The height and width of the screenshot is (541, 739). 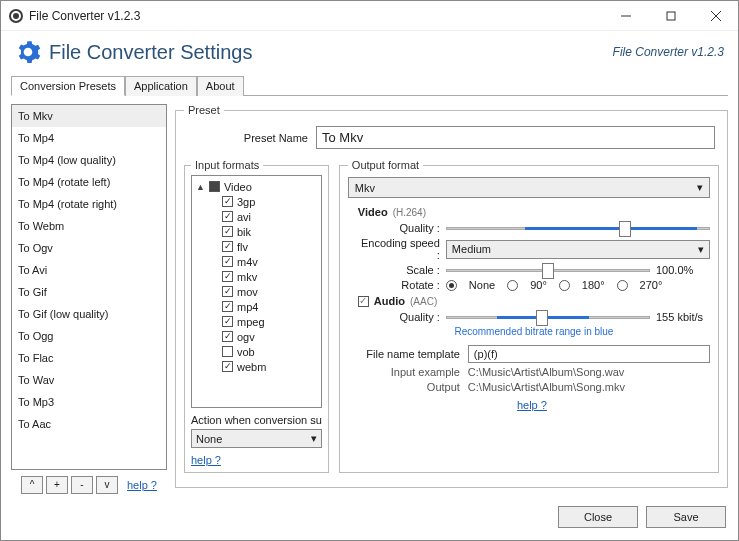 What do you see at coordinates (256, 438) in the screenshot?
I see `action-select: None▾` at bounding box center [256, 438].